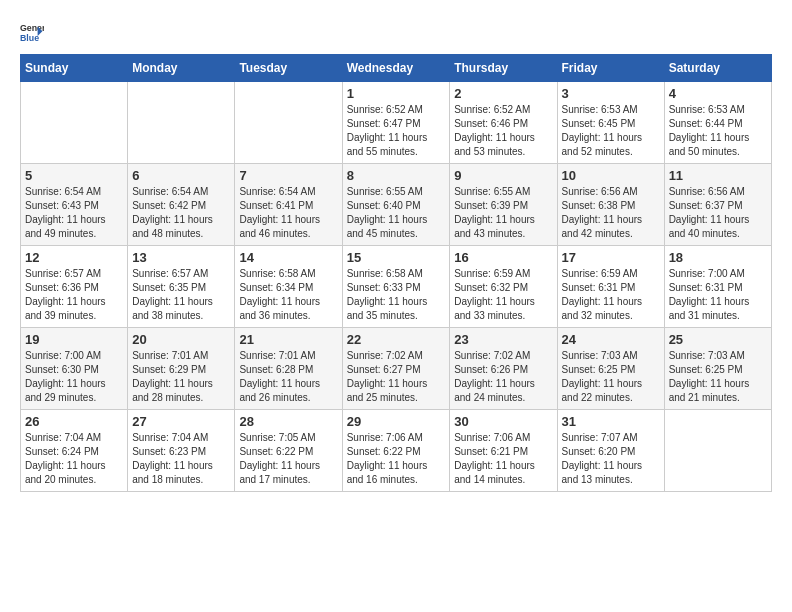  Describe the element at coordinates (396, 94) in the screenshot. I see `day-number: 1` at that location.